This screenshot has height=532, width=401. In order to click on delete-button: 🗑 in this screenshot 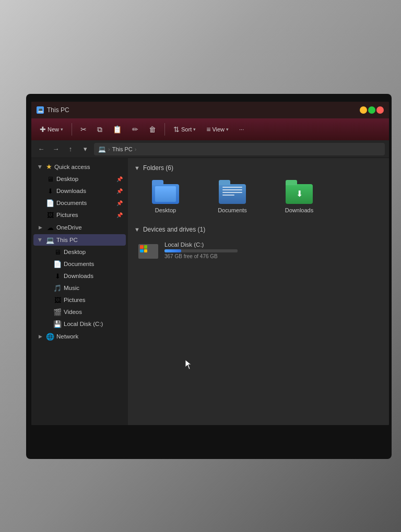, I will do `click(152, 129)`.